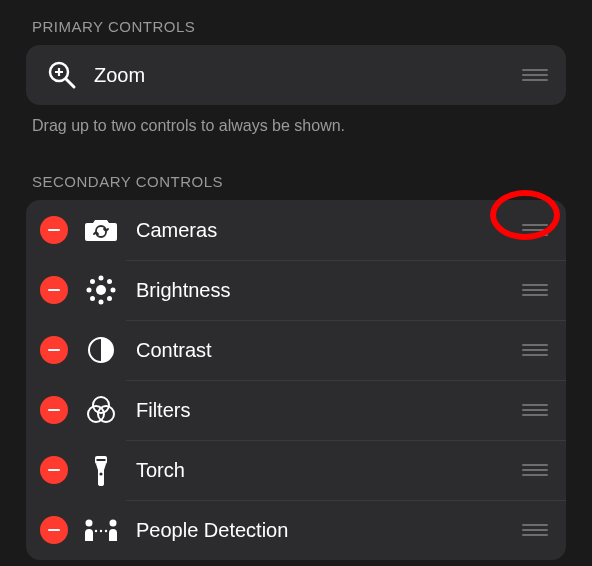 This screenshot has width=592, height=566. What do you see at coordinates (296, 230) in the screenshot?
I see `control-row-cameras: Cameras` at bounding box center [296, 230].